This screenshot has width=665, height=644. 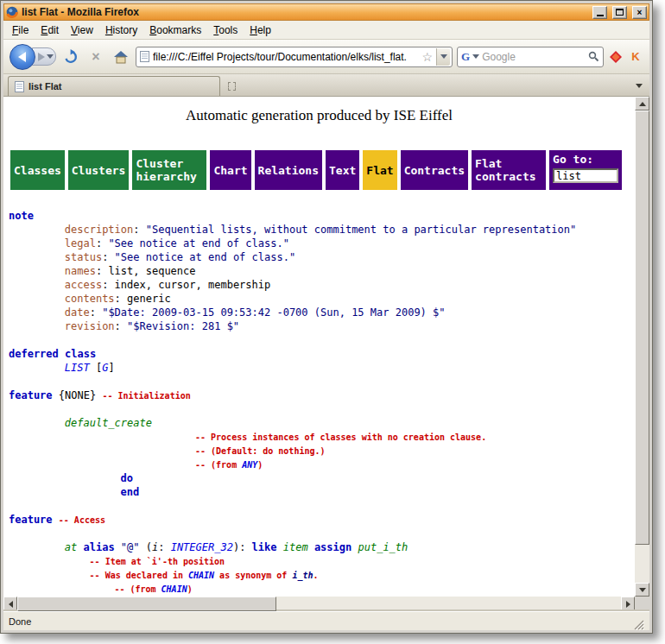 I want to click on code-line: names: list, sequence, so click(x=321, y=271).